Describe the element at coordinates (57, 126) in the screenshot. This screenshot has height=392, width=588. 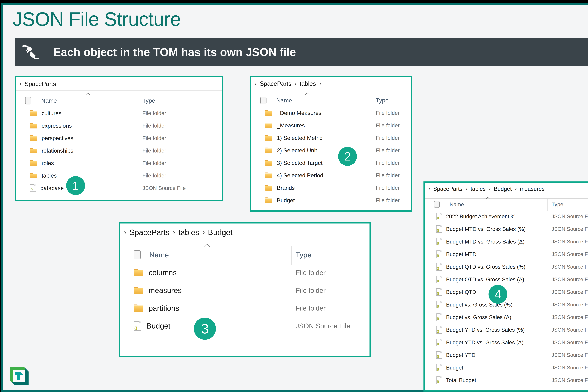
I see `file-name: expressions` at that location.